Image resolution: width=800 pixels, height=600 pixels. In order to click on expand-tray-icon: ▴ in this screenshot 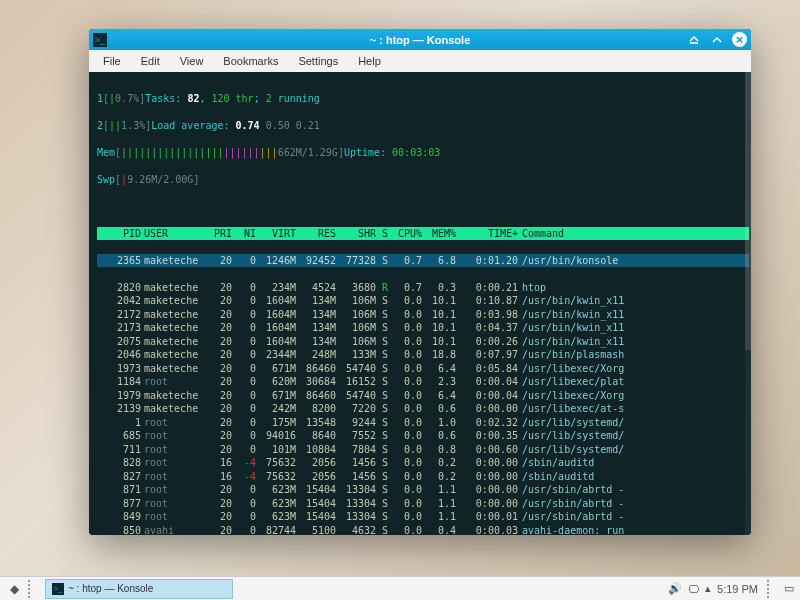, I will do `click(708, 588)`.